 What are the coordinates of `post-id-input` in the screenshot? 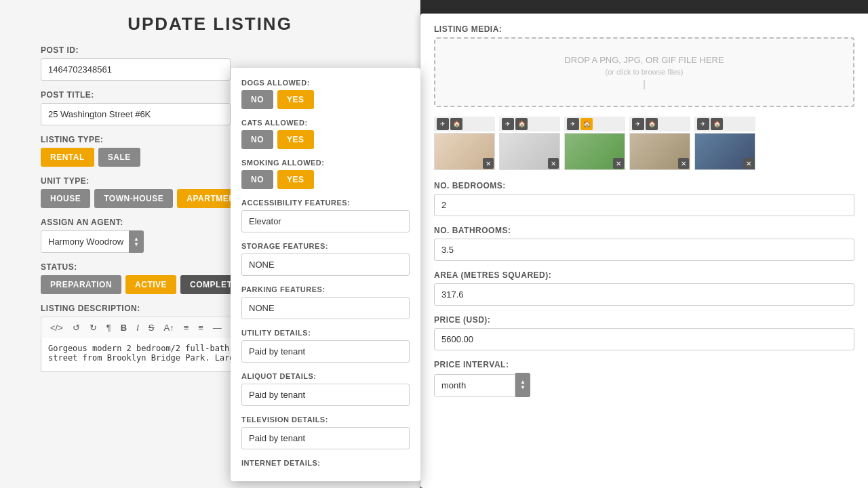 It's located at (136, 69).